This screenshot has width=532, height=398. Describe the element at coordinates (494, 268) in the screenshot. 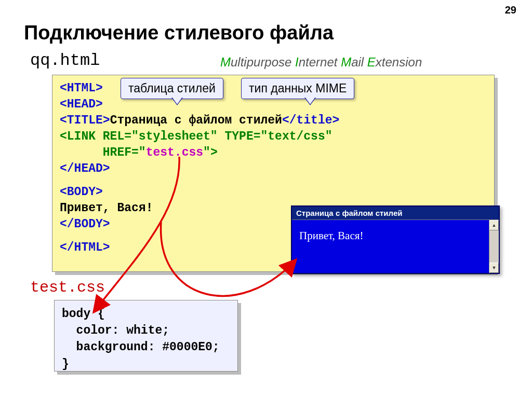

I see `scroll-down-icon: ▼` at that location.